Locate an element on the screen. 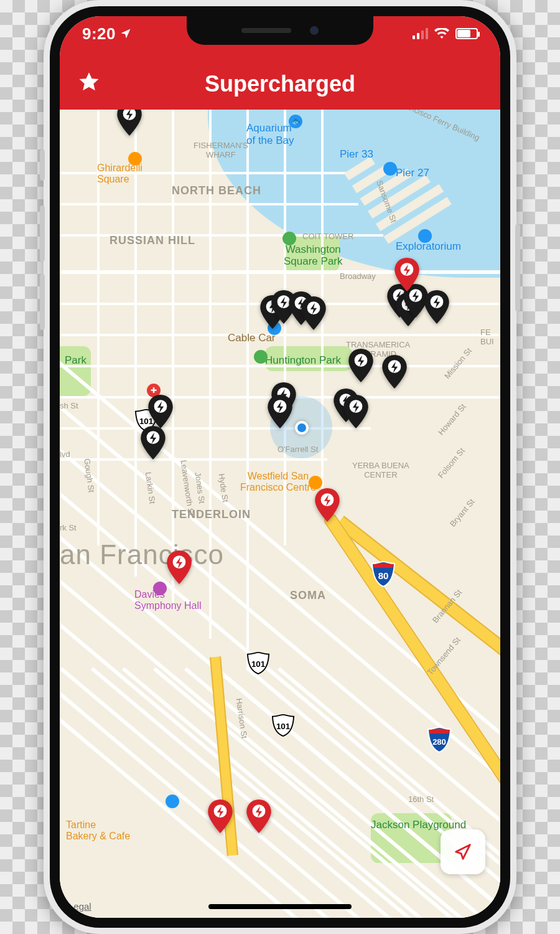 The height and width of the screenshot is (934, 560). signal-icon is located at coordinates (421, 34).